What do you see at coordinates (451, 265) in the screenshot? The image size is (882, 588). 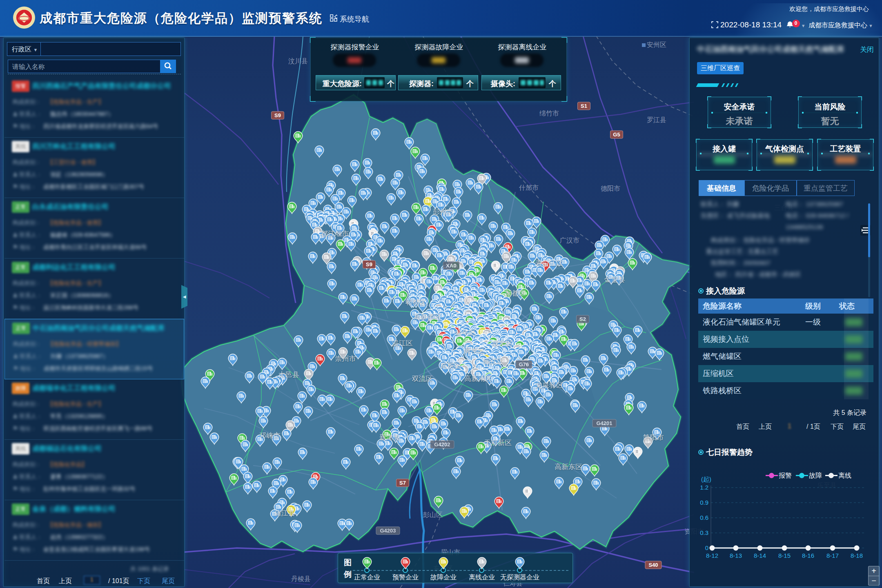 I see `svg-text: XA0` at bounding box center [451, 265].